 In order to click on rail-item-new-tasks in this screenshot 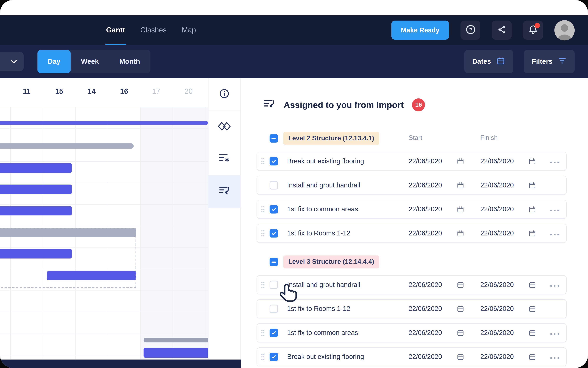, I will do `click(224, 159)`.